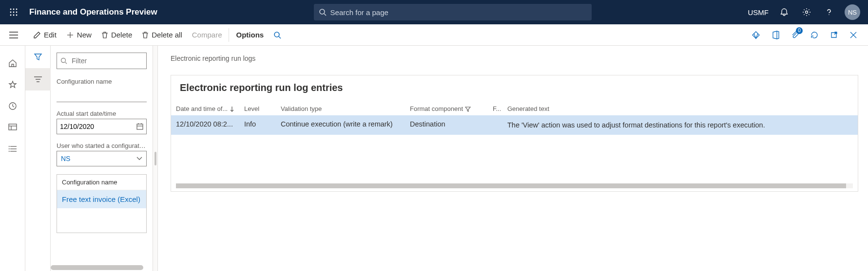  Describe the element at coordinates (500, 109) in the screenshot. I see `col-f: F...` at that location.